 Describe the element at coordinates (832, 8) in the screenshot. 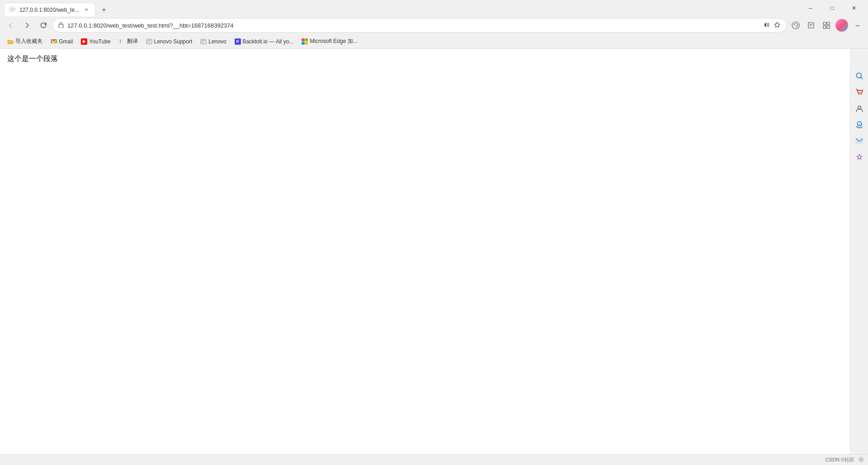

I see `maximize-button: □` at that location.